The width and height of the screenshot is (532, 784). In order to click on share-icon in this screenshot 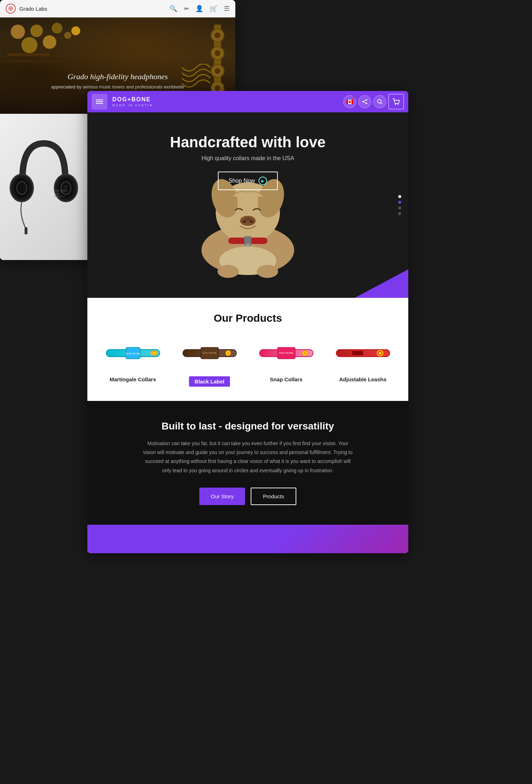, I will do `click(365, 102)`.